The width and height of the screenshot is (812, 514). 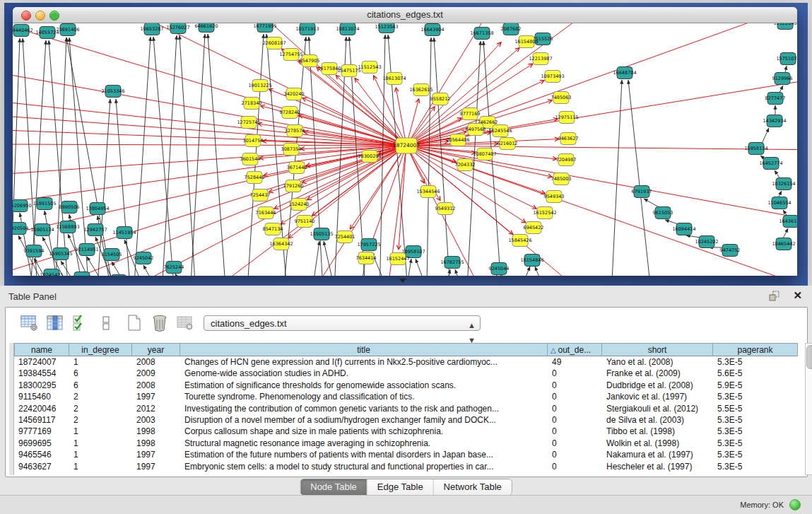 I want to click on svg-text: 9549312, so click(x=445, y=209).